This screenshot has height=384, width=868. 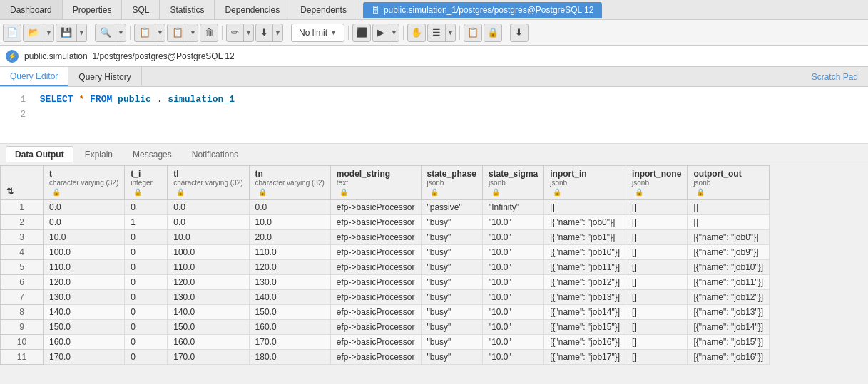 I want to click on nav-dependents: Dependents, so click(x=324, y=10).